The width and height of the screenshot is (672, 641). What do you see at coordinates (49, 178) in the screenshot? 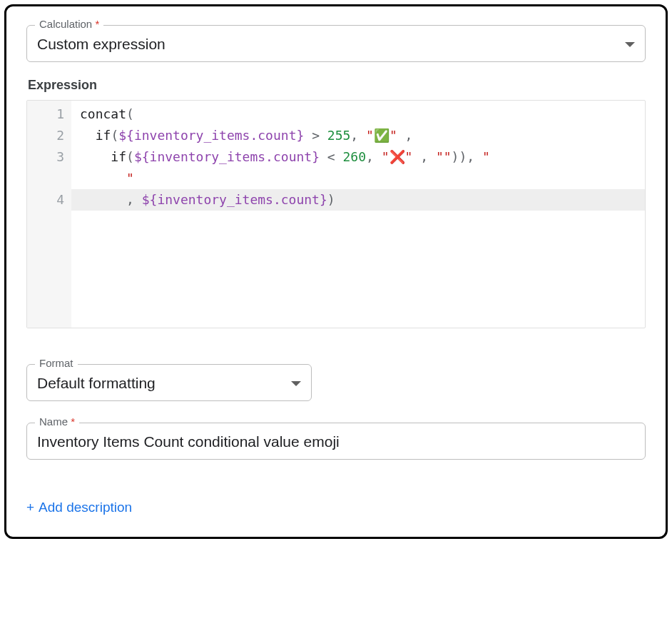
I see `gutter-line` at bounding box center [49, 178].